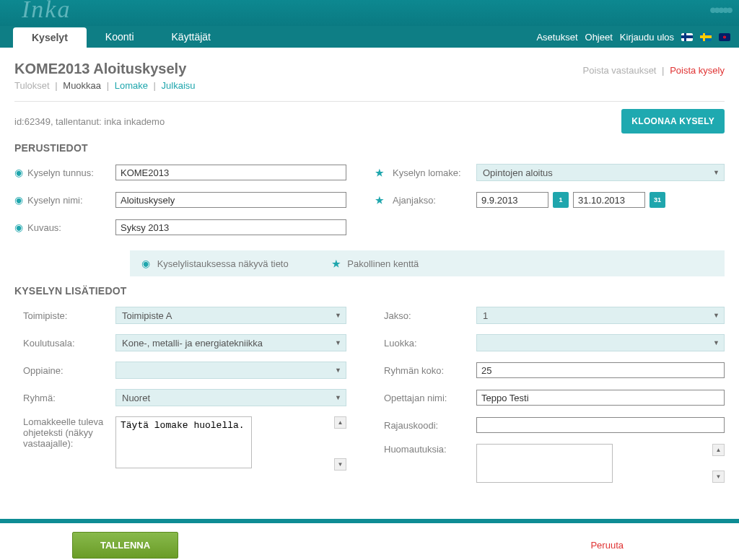 This screenshot has height=560, width=739. I want to click on flag-uk-icon, so click(725, 38).